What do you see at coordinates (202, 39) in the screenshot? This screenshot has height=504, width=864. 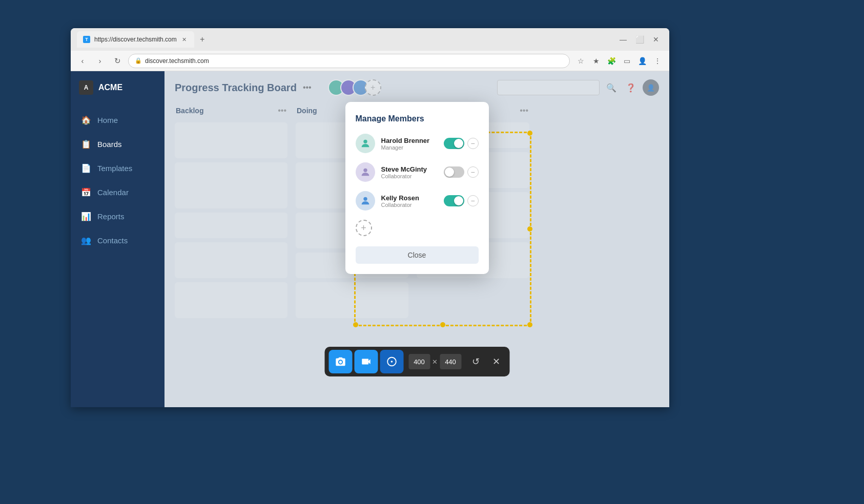 I see `new-tab-btn: +` at bounding box center [202, 39].